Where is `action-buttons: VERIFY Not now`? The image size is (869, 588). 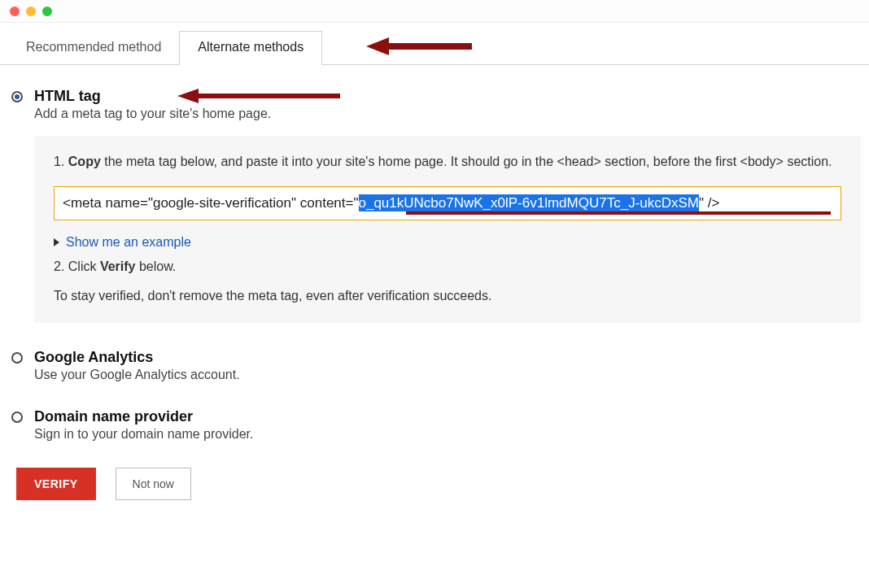 action-buttons: VERIFY Not now is located at coordinates (439, 484).